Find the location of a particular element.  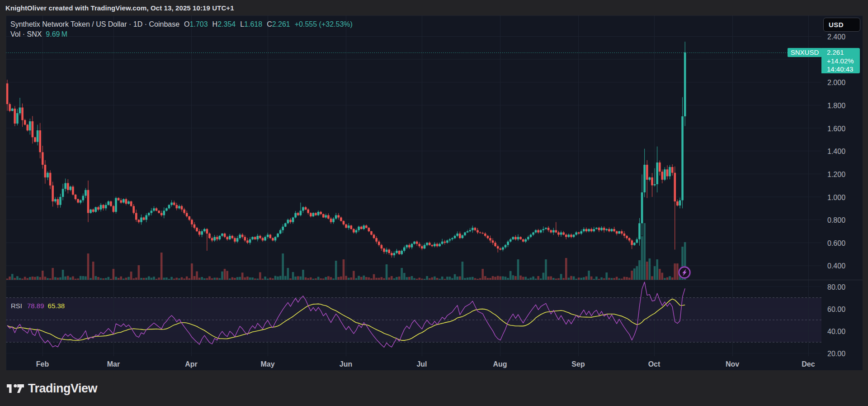

svg-text: May is located at coordinates (268, 364).